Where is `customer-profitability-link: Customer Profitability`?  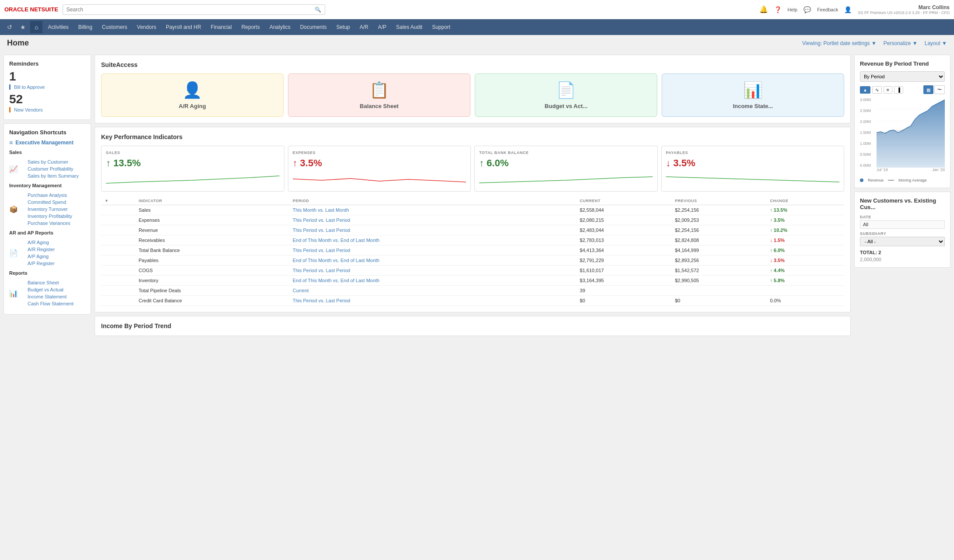
customer-profitability-link: Customer Profitability is located at coordinates (50, 169).